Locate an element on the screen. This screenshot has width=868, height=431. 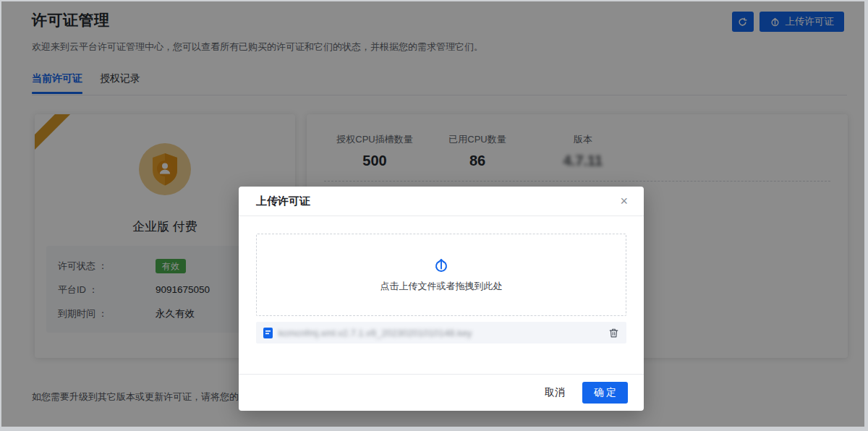
confirm-button: 确定 is located at coordinates (605, 393).